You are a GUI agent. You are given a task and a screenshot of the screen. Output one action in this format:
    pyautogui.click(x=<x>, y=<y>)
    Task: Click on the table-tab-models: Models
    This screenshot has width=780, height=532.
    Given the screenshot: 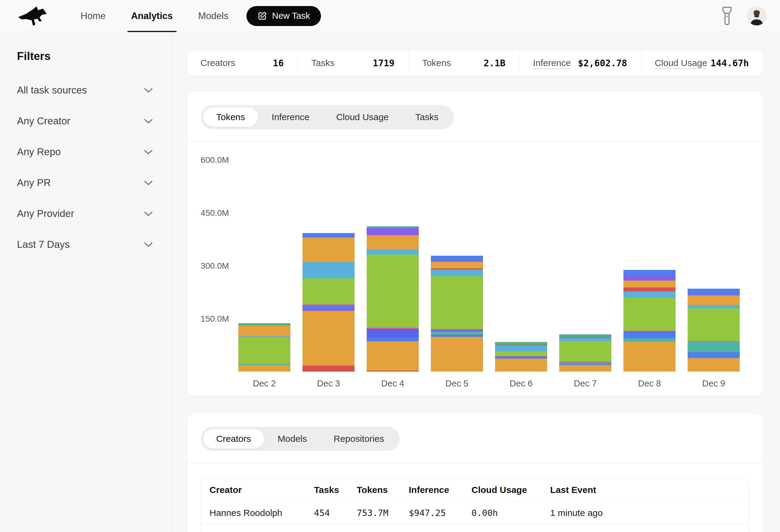 What is the action you would take?
    pyautogui.click(x=292, y=439)
    